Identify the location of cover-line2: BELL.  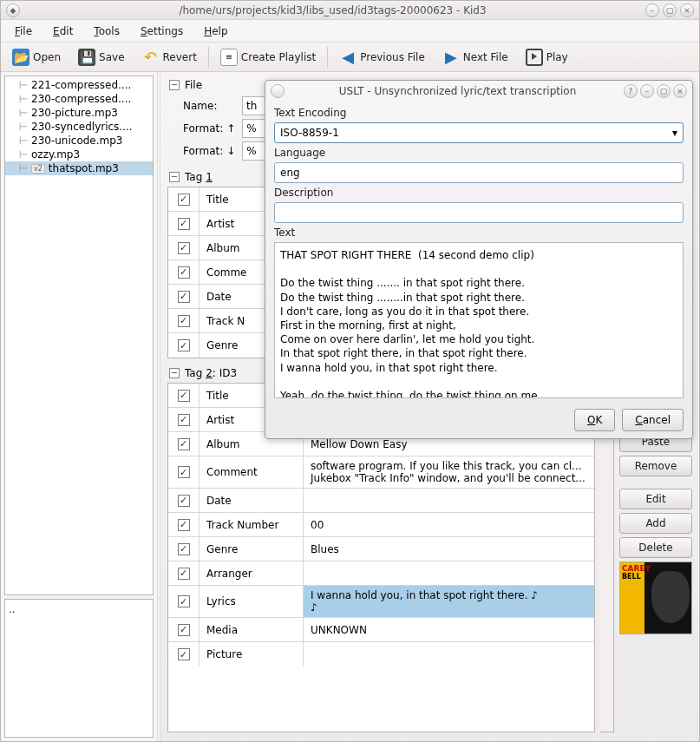
(631, 576).